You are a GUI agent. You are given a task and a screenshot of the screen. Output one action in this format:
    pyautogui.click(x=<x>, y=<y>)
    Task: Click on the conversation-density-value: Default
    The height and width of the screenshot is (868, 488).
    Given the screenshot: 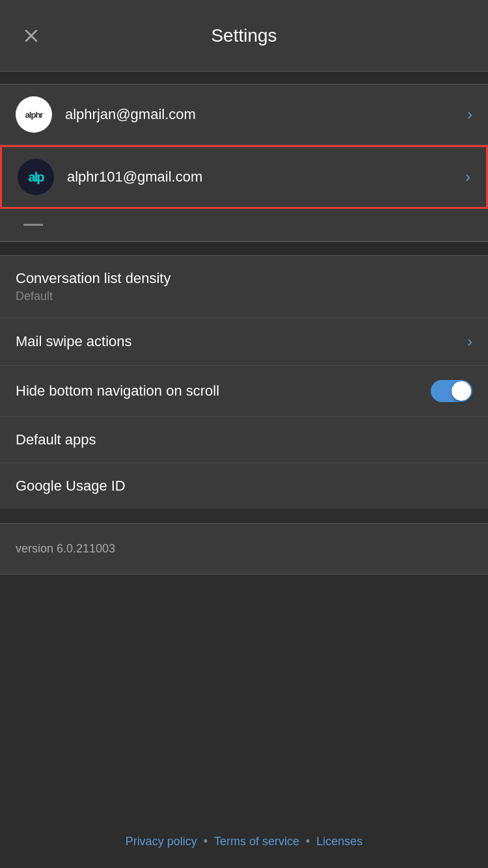 What is the action you would take?
    pyautogui.click(x=93, y=297)
    